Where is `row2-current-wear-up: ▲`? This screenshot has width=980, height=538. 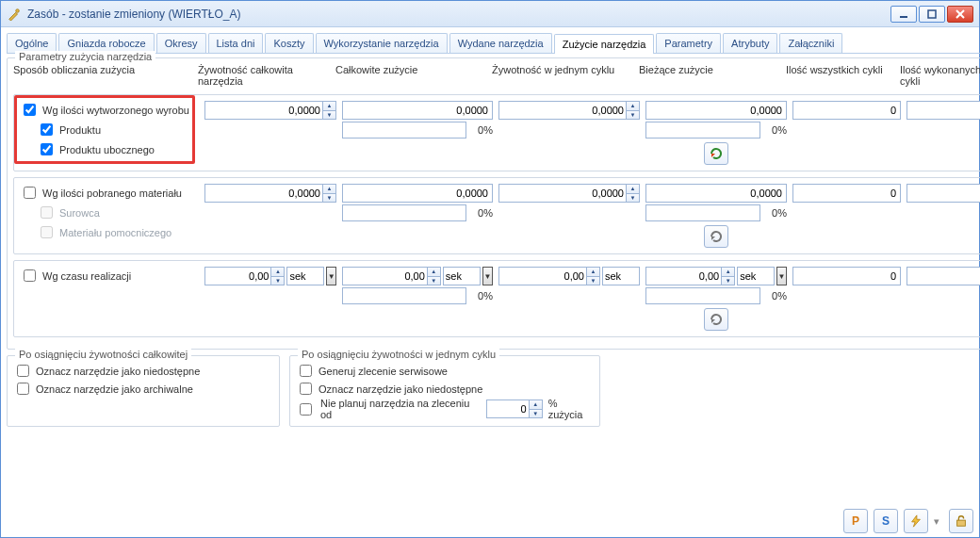 row2-current-wear-up: ▲ is located at coordinates (727, 271).